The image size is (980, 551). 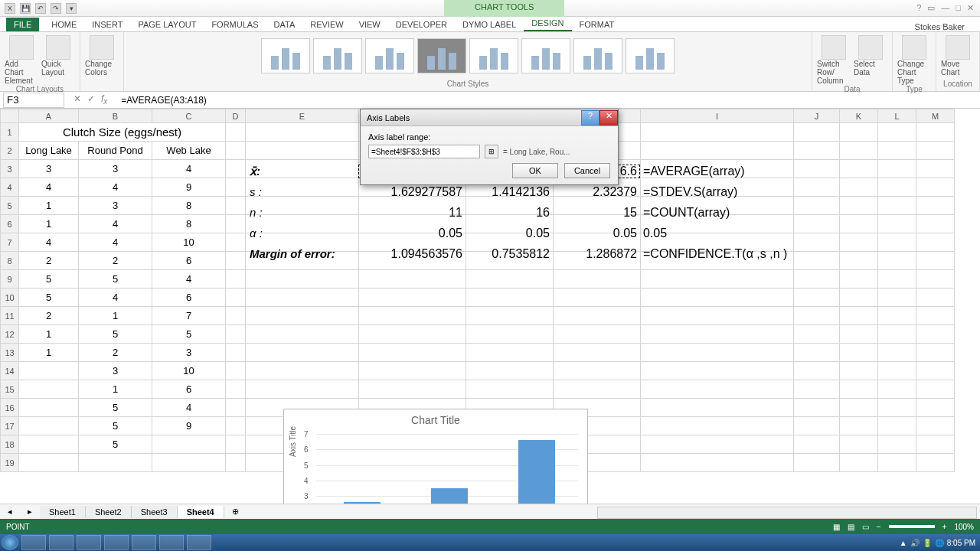 I want to click on zoom-slider, so click(x=912, y=527).